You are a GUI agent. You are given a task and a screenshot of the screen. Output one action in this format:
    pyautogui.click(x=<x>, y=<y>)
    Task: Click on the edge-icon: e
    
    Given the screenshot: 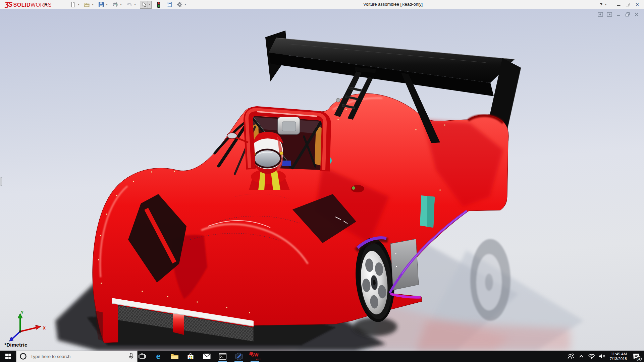 What is the action you would take?
    pyautogui.click(x=158, y=357)
    